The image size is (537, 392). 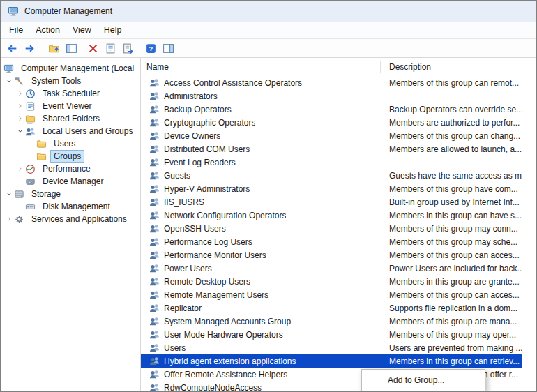 I want to click on group-row-distributed-com-users: Distributed COM UsersMembers are allowed…, so click(x=332, y=149).